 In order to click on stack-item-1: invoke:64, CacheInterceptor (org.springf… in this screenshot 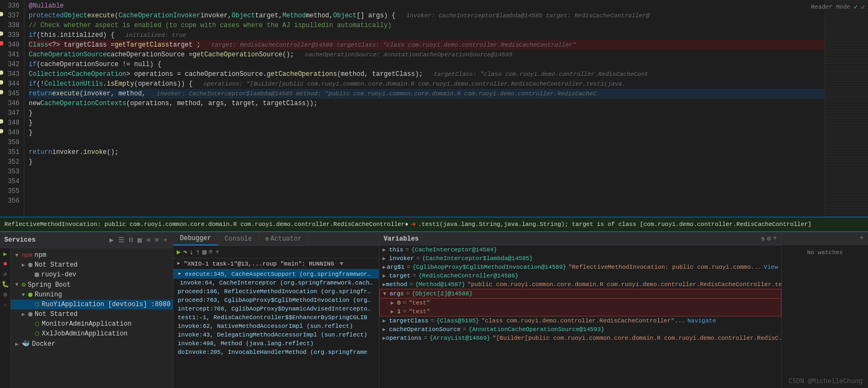, I will do `click(276, 283)`.